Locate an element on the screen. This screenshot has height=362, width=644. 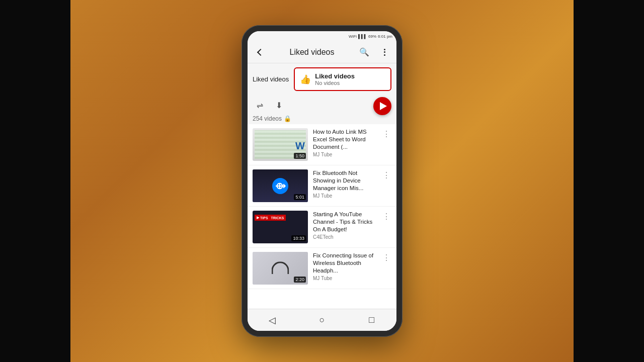
home-nav-button: ○ is located at coordinates (322, 320).